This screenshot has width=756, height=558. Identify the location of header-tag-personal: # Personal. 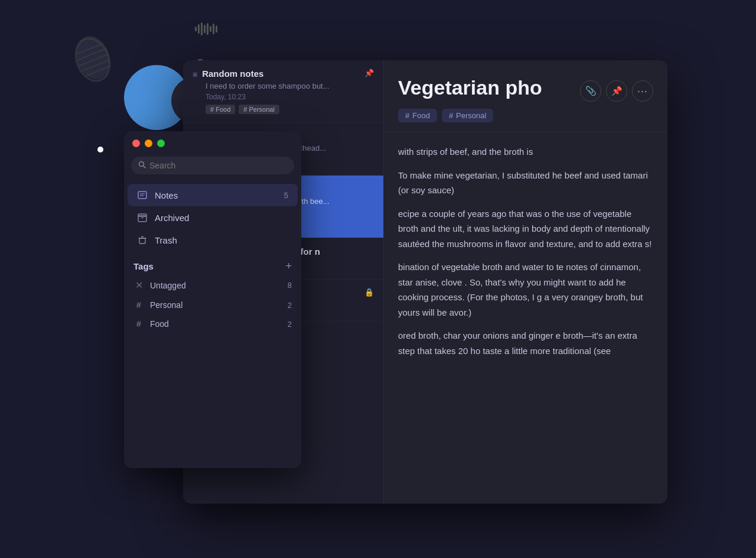
(468, 116).